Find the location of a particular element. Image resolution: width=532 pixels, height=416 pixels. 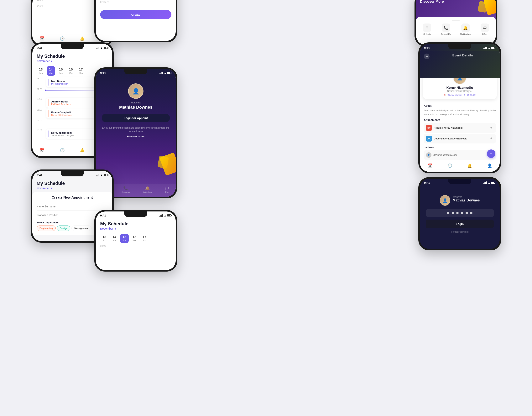

bell-icon-ml: 🔔 is located at coordinates (82, 150).